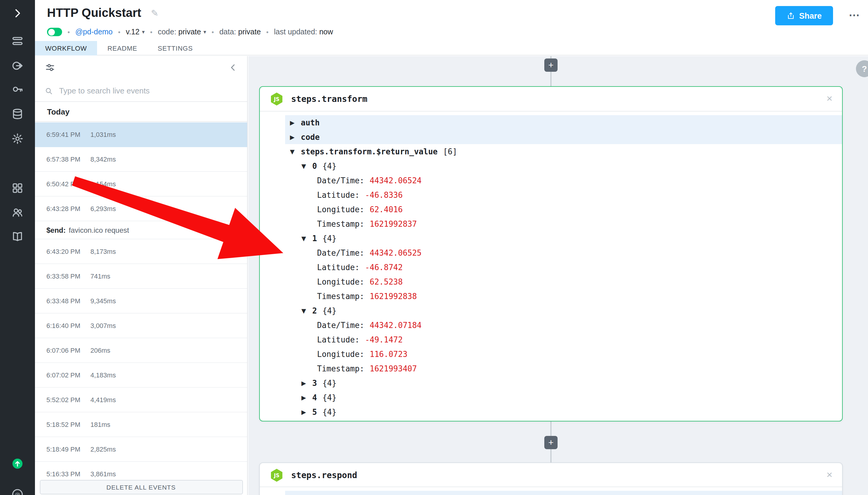 The height and width of the screenshot is (495, 868). I want to click on field-row: Longitude:62.4016, so click(563, 209).